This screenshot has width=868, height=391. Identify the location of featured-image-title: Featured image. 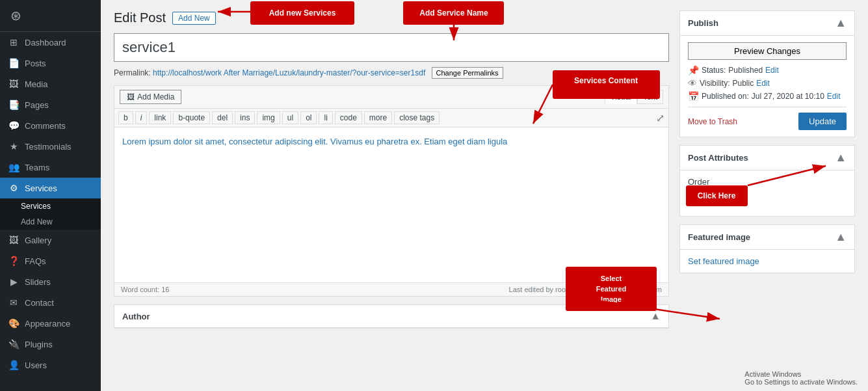
(719, 237).